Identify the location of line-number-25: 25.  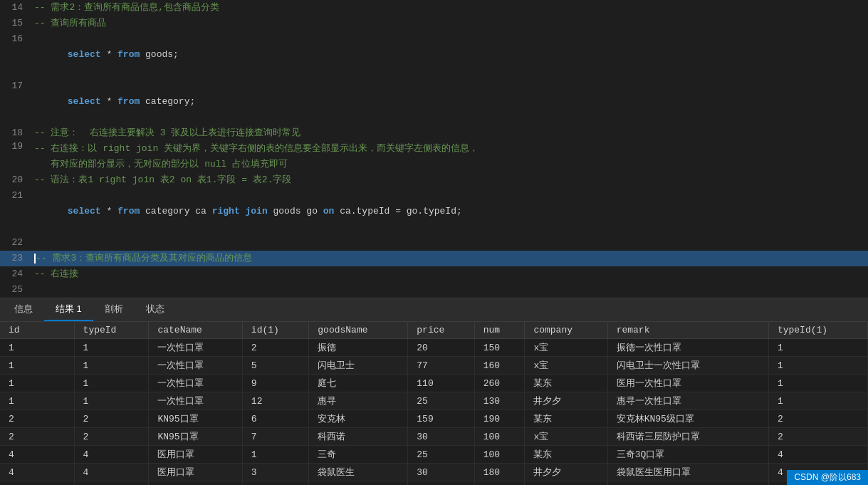
(14, 290).